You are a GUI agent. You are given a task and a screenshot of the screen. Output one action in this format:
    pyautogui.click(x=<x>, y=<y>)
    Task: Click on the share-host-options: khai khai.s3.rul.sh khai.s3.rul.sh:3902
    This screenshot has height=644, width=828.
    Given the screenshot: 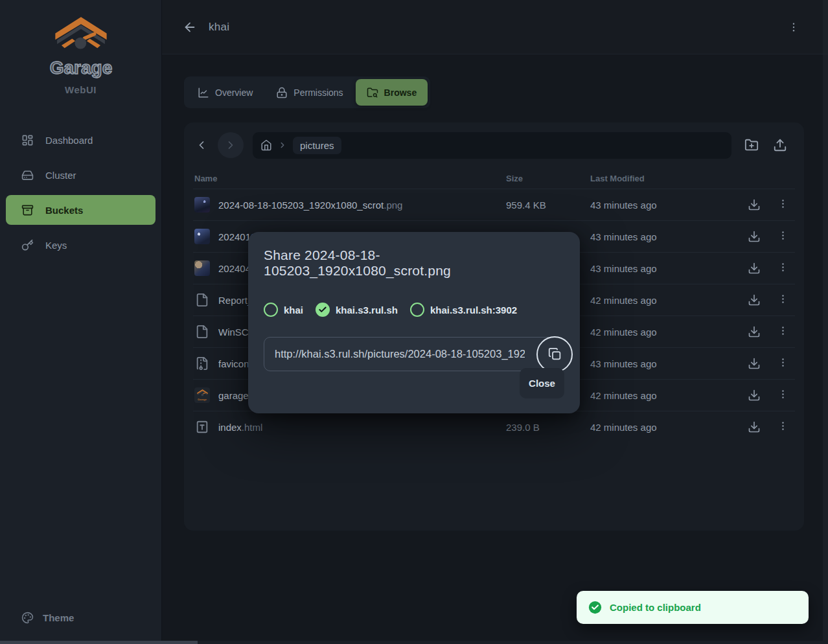 What is the action you would take?
    pyautogui.click(x=414, y=310)
    